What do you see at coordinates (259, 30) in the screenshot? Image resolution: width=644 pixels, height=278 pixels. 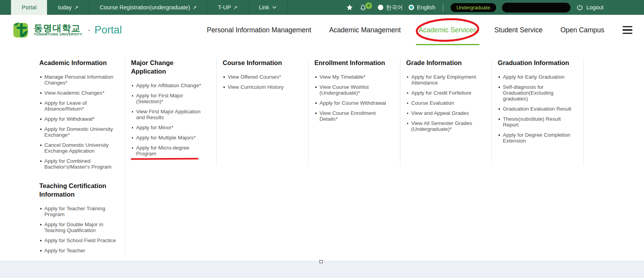 I see `nav-label: Personal Information Management` at bounding box center [259, 30].